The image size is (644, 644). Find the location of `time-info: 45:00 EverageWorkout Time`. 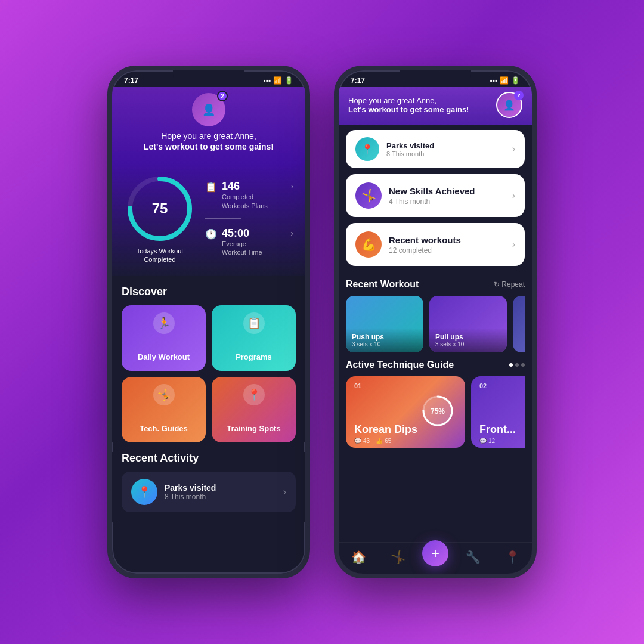

time-info: 45:00 EverageWorkout Time is located at coordinates (254, 242).